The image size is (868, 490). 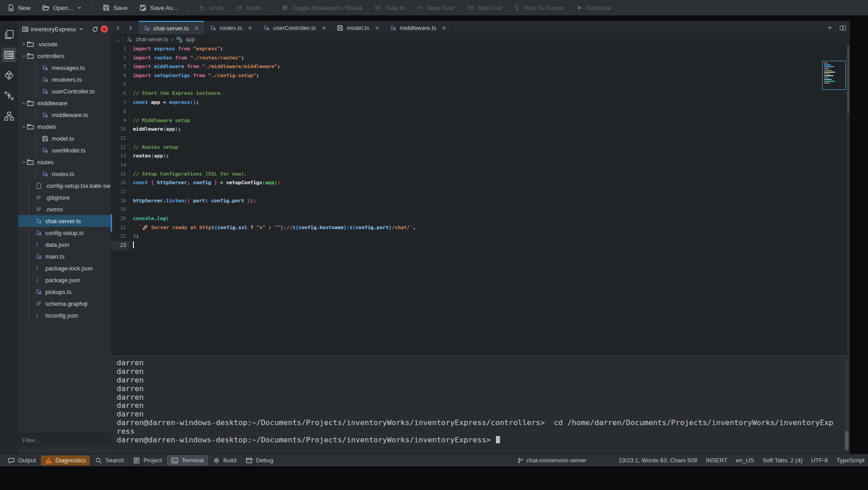 I want to click on tree-item-chat-server-ts: chat-server.ts, so click(x=64, y=221).